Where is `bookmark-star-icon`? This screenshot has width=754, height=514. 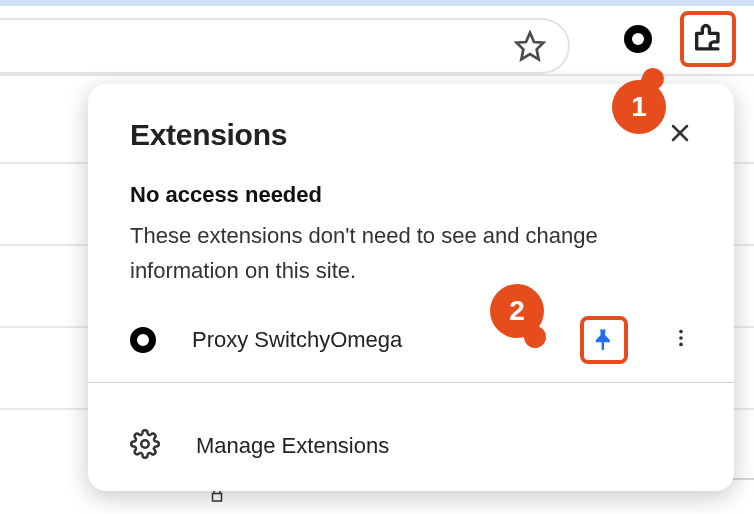
bookmark-star-icon is located at coordinates (530, 46).